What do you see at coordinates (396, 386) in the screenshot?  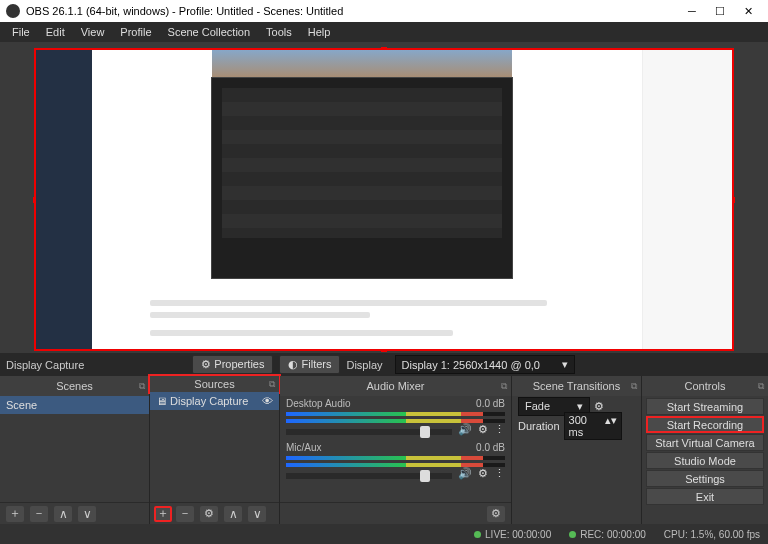 I see `mixer-panel-header: Audio Mixer ⧉` at bounding box center [396, 386].